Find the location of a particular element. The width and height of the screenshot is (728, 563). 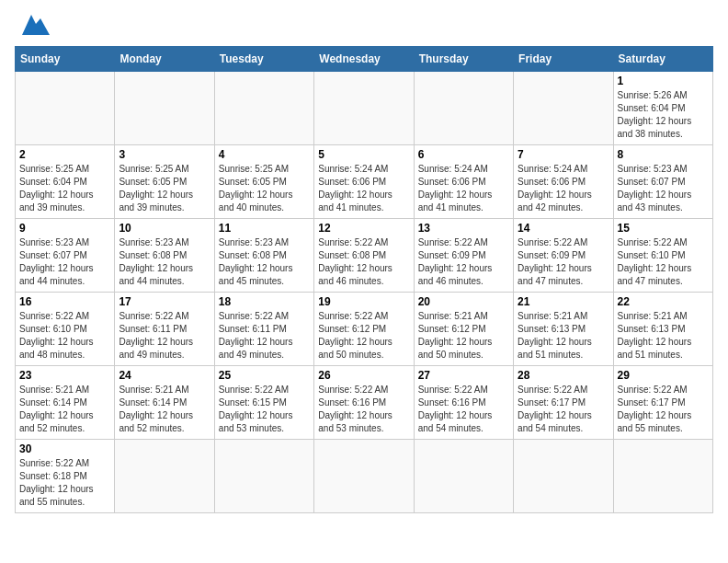

day-info: Sunrise: 5:21 AM Sunset: 6:12 PM Dayligh… is located at coordinates (463, 336).